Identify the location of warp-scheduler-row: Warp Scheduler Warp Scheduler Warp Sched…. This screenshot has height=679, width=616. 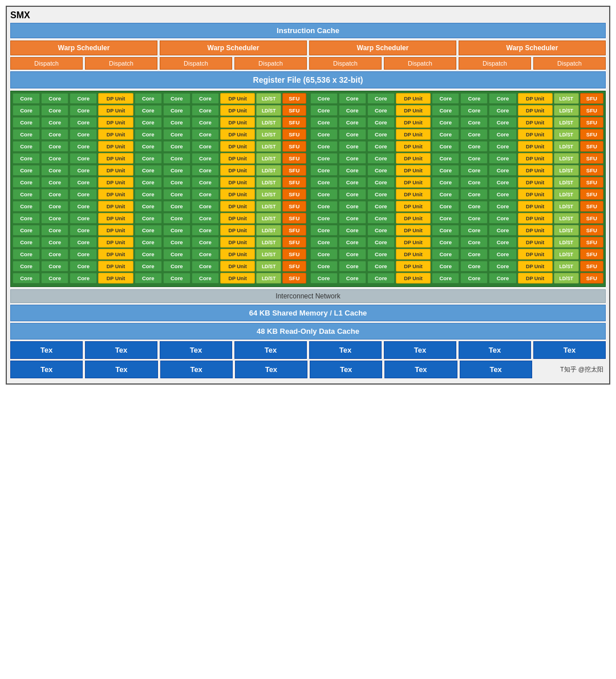
(308, 48).